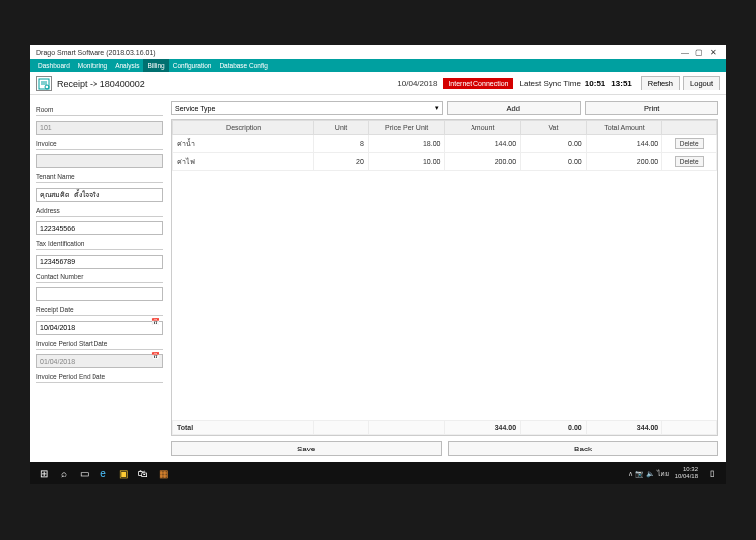 The height and width of the screenshot is (540, 756). Describe the element at coordinates (95, 52) in the screenshot. I see `app-title: Drago Smart Software (2018.03.16.01)` at that location.